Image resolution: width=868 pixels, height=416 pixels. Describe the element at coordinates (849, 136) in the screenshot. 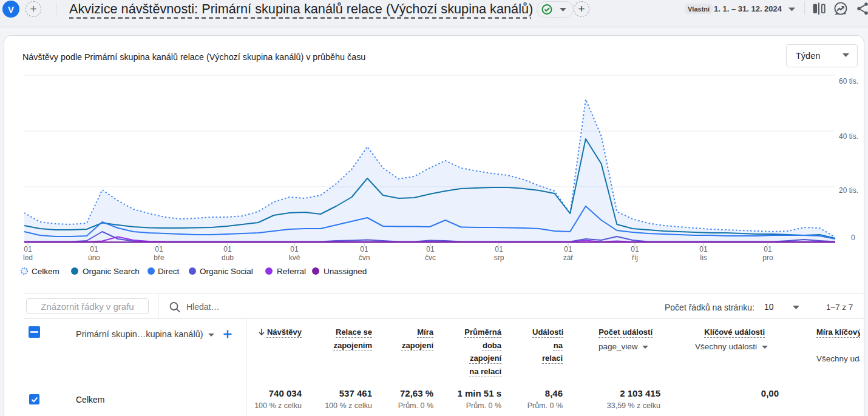

I see `svg-text: 40 tis.` at that location.